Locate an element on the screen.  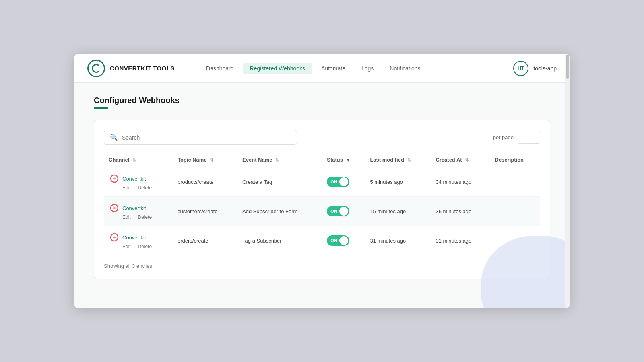
nav-item-automate: Automate is located at coordinates (333, 68).